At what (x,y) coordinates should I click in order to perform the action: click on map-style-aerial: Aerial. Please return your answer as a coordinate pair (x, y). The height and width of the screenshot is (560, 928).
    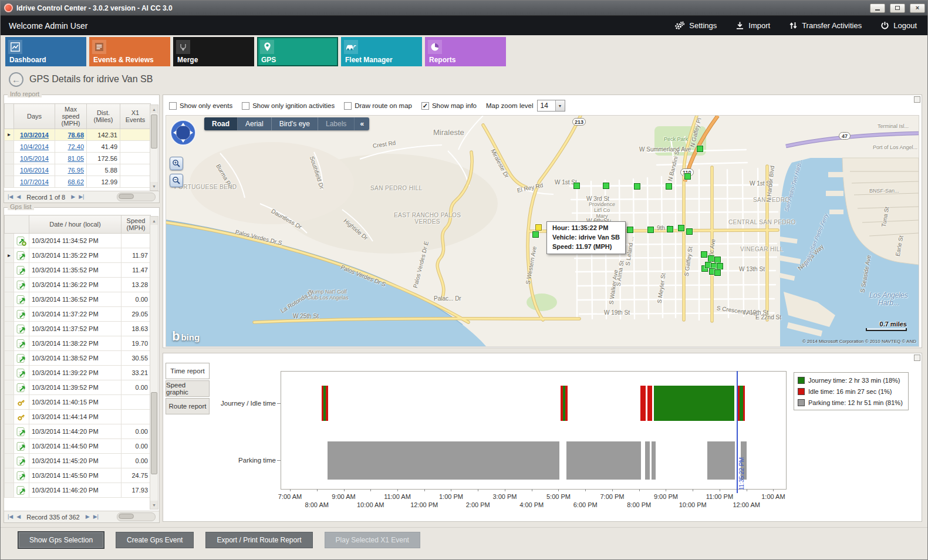
    Looking at the image, I should click on (255, 124).